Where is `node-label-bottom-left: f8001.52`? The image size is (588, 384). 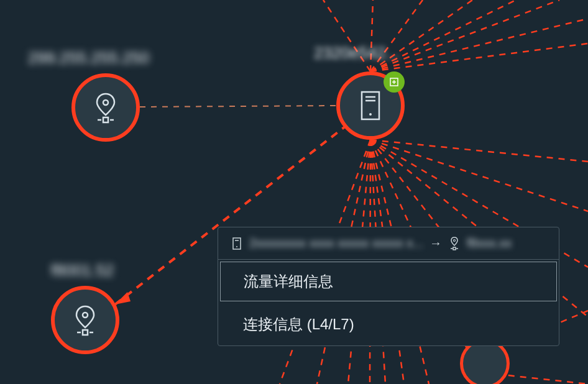 node-label-bottom-left: f8001.52 is located at coordinates (82, 271).